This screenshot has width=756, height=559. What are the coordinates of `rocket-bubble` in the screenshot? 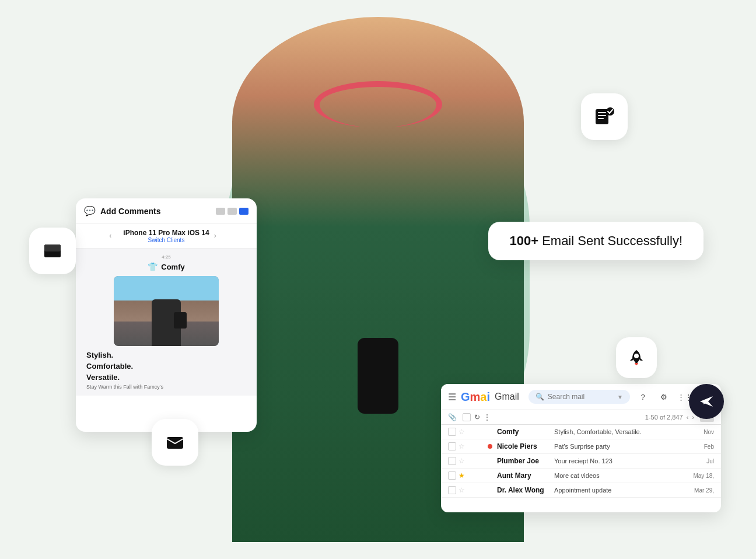 It's located at (636, 358).